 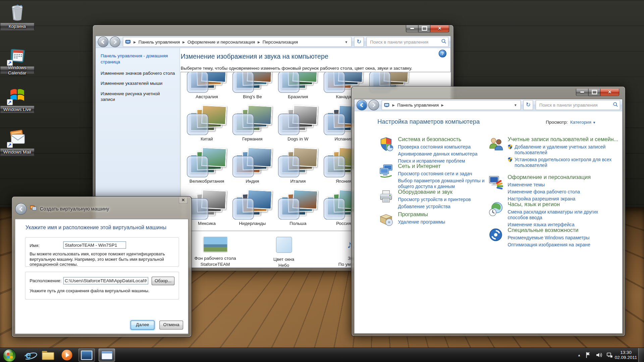 What do you see at coordinates (442, 154) in the screenshot?
I see `cp-task-link: Архивирование данных компьютера` at bounding box center [442, 154].